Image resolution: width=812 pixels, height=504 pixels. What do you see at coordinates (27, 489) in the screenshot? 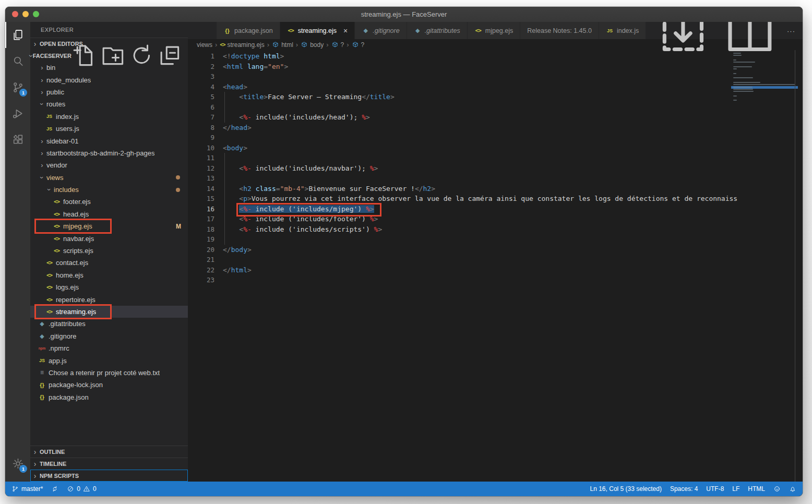
I see `status-git-branch: master*` at bounding box center [27, 489].